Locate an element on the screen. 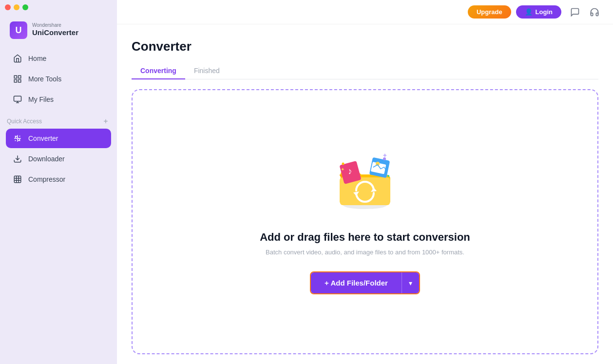 The width and height of the screenshot is (613, 364). topbar: Upgrade 👤 Login is located at coordinates (365, 12).